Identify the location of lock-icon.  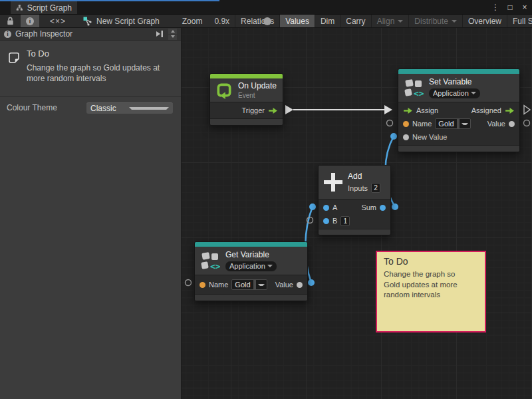
(11, 21).